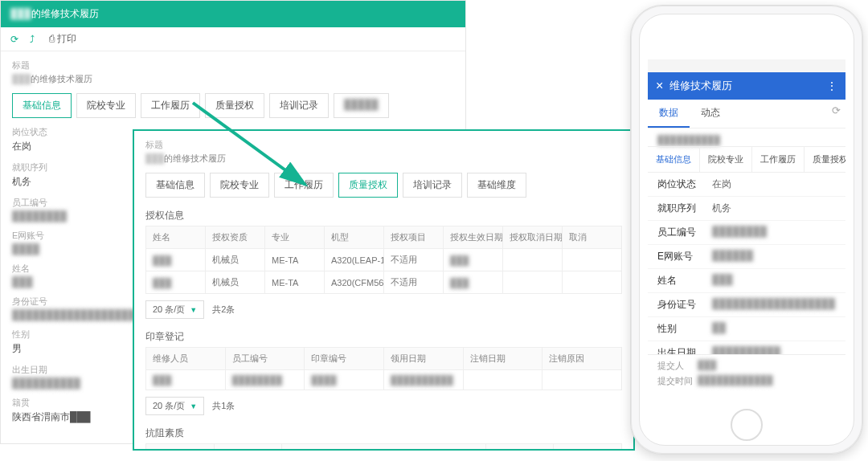 This screenshot has width=868, height=461. Describe the element at coordinates (235, 106) in the screenshot. I see `tab-3: 质量授权` at that location.